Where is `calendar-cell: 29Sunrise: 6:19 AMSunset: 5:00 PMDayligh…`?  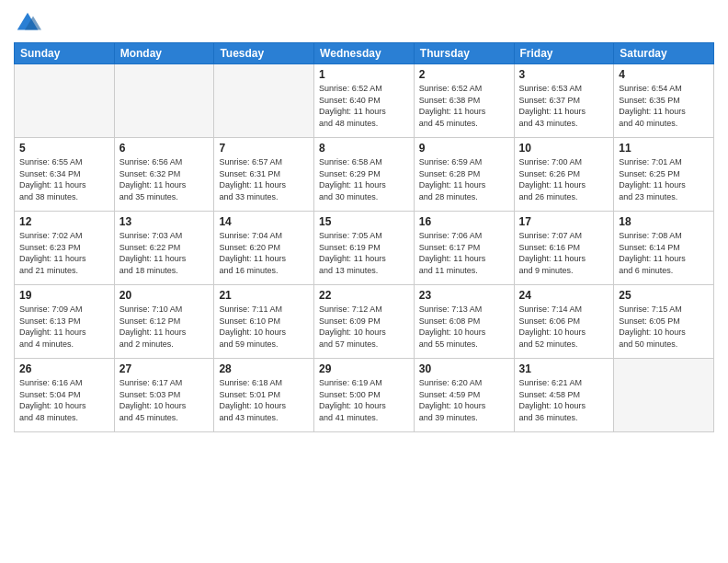
calendar-cell: 29Sunrise: 6:19 AMSunset: 5:00 PMDayligh… is located at coordinates (364, 396).